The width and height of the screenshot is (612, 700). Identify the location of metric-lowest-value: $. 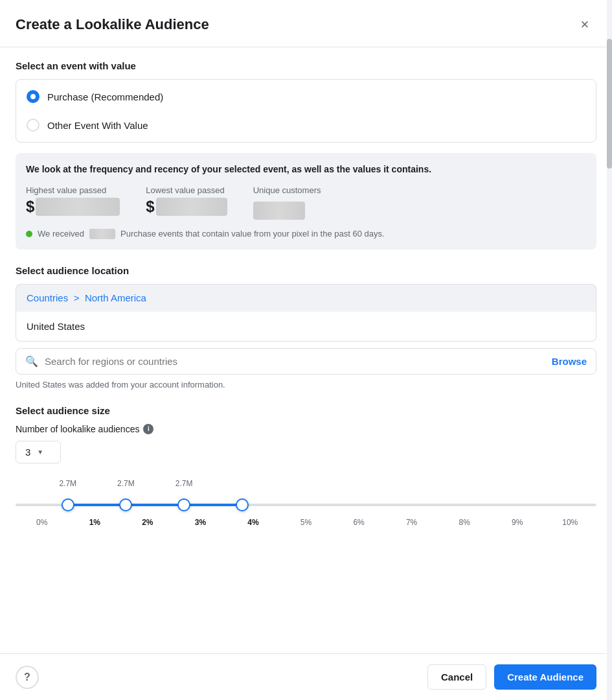
(187, 207).